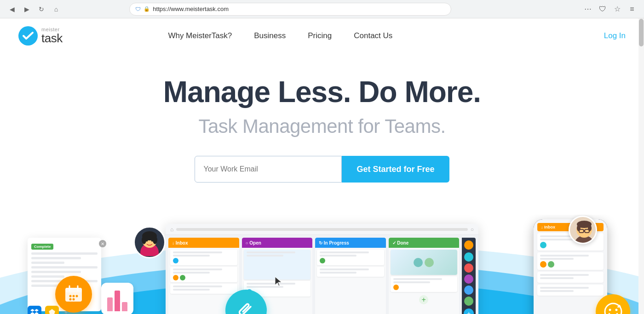  Describe the element at coordinates (204, 243) in the screenshot. I see `kanban-col-inbox-header: ↓ Inbox` at that location.